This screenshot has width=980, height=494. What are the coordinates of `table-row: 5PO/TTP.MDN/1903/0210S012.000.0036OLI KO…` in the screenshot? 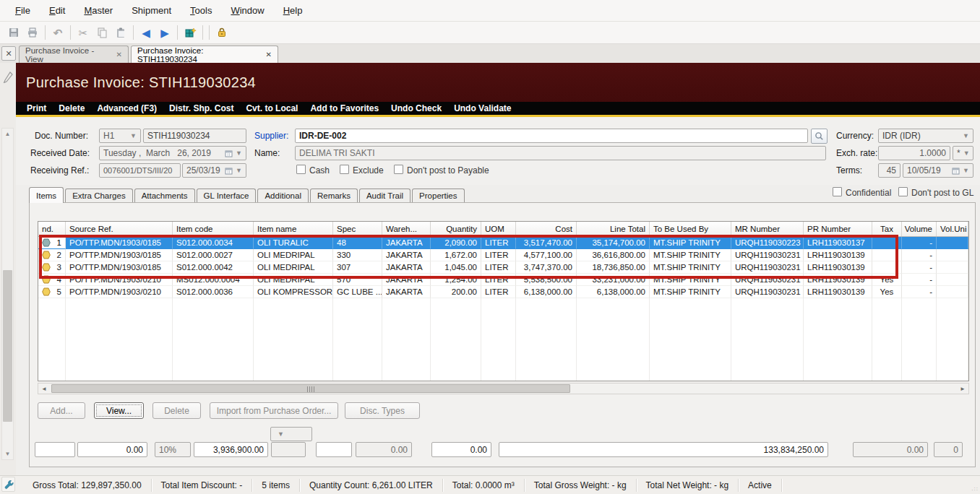 It's located at (503, 292).